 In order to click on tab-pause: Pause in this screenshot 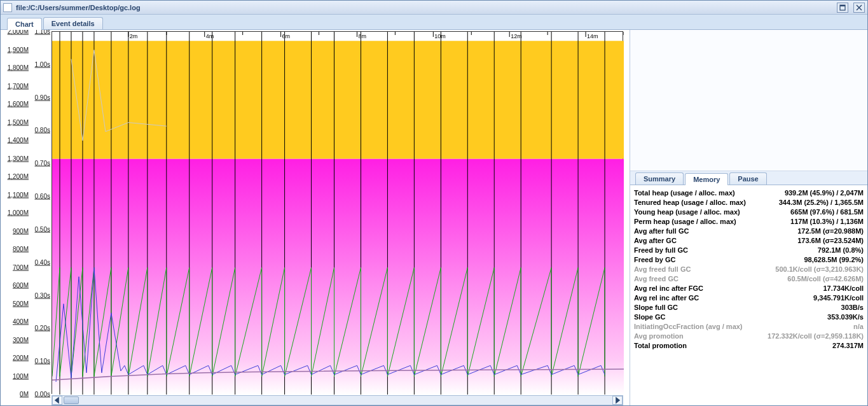, I will do `click(748, 178)`.